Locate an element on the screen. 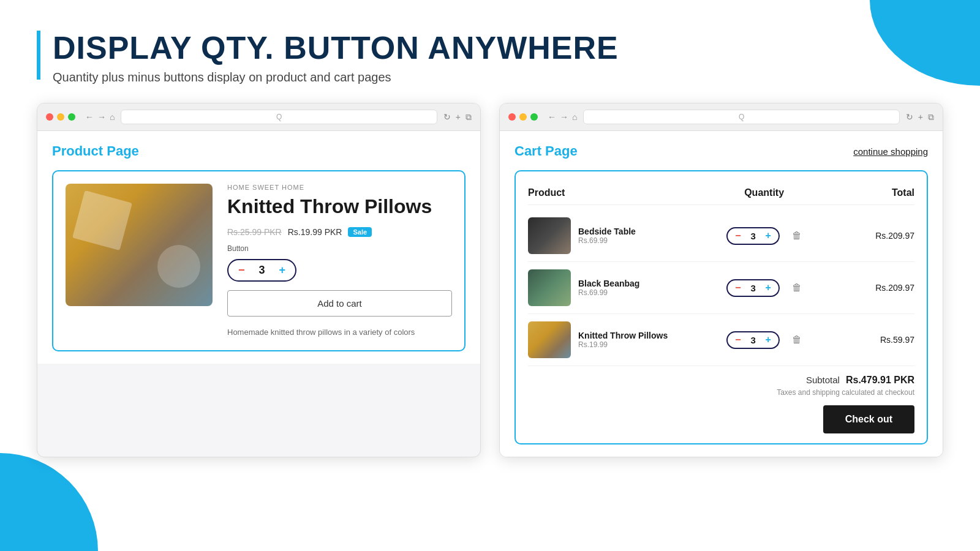 This screenshot has height=551, width=980. traffic-lights is located at coordinates (61, 117).